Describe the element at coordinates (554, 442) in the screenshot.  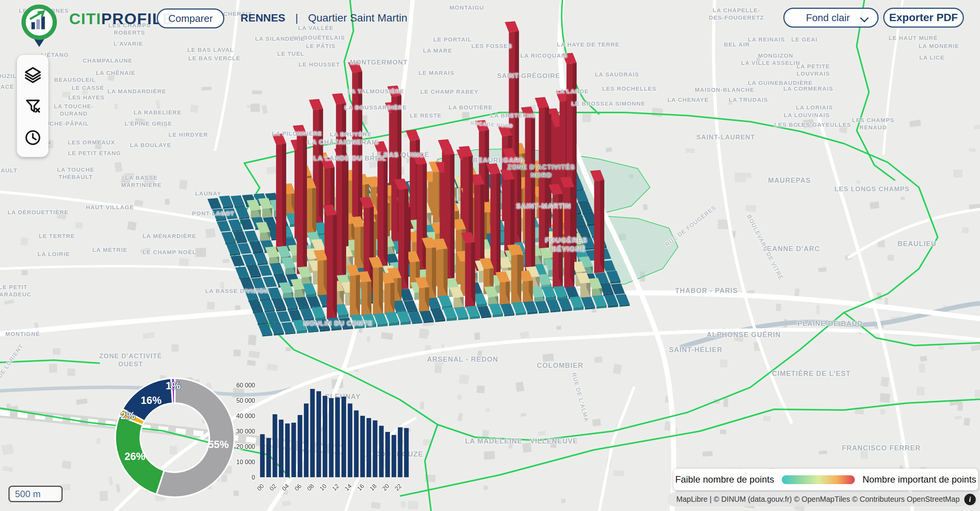
I see `map-label: VILLENEUVE` at that location.